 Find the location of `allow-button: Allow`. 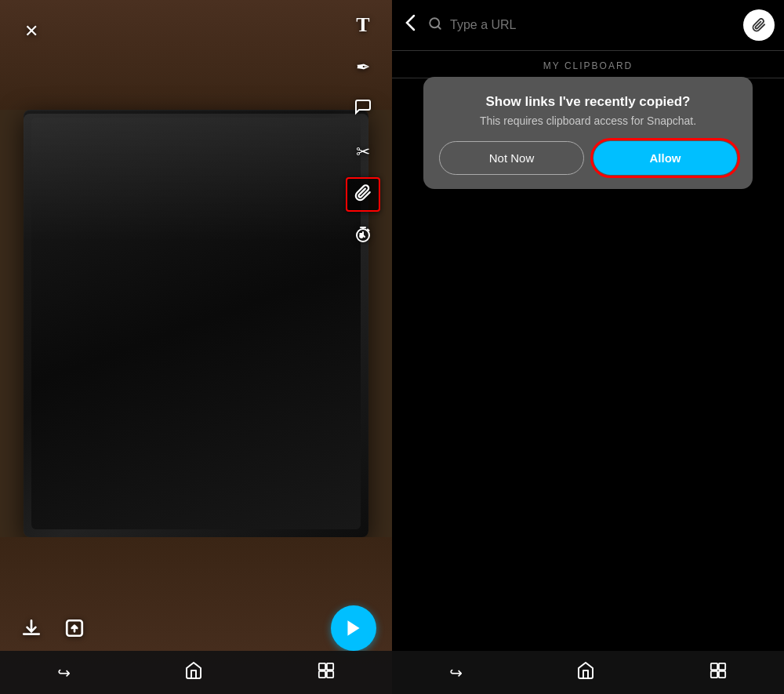

allow-button: Allow is located at coordinates (665, 158).